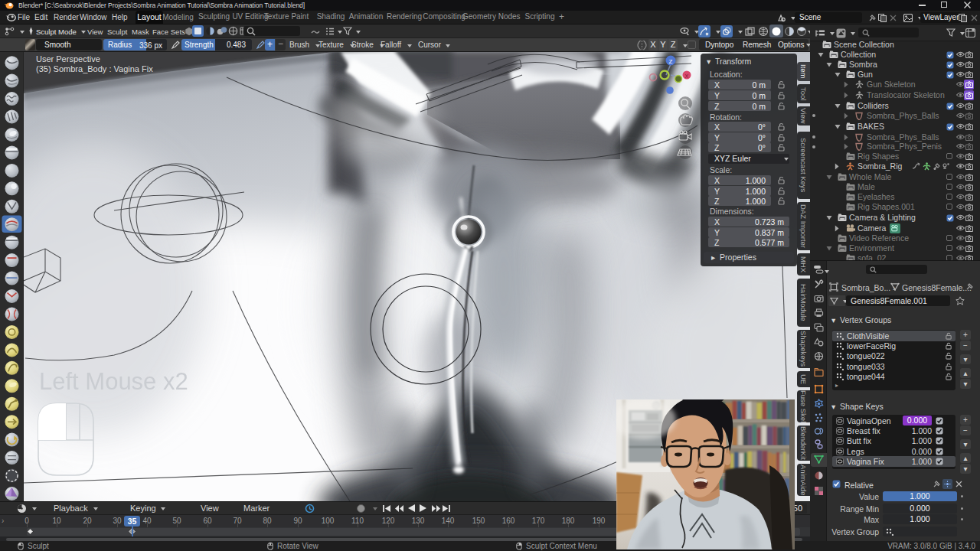 The image size is (980, 551). What do you see at coordinates (95, 69) in the screenshot?
I see `svg-text: (35) Sombra_Body : Vagina Fix` at bounding box center [95, 69].